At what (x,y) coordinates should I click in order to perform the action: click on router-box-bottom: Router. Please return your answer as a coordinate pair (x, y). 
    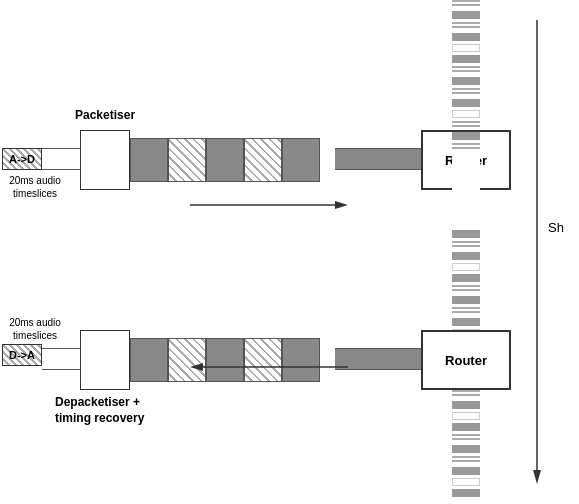
    Looking at the image, I should click on (466, 360).